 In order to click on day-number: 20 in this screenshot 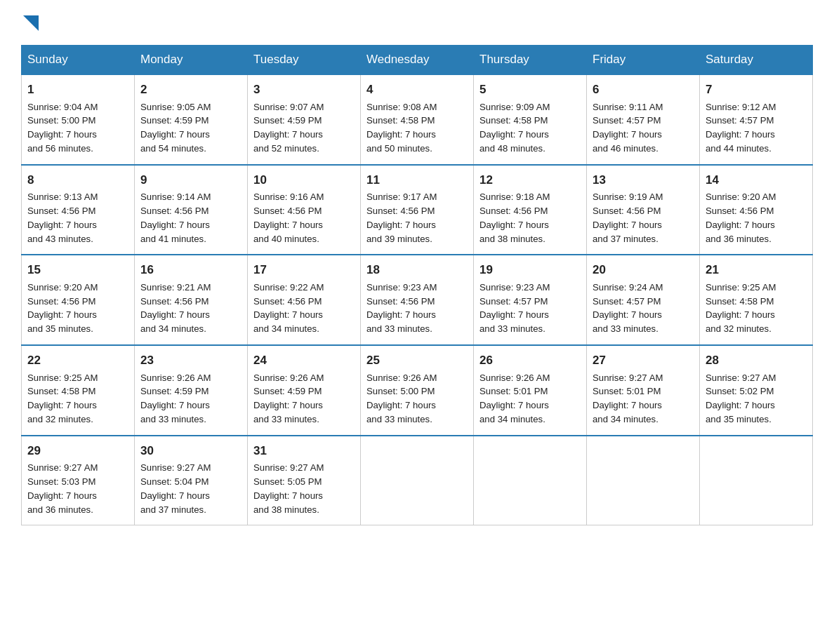, I will do `click(643, 270)`.